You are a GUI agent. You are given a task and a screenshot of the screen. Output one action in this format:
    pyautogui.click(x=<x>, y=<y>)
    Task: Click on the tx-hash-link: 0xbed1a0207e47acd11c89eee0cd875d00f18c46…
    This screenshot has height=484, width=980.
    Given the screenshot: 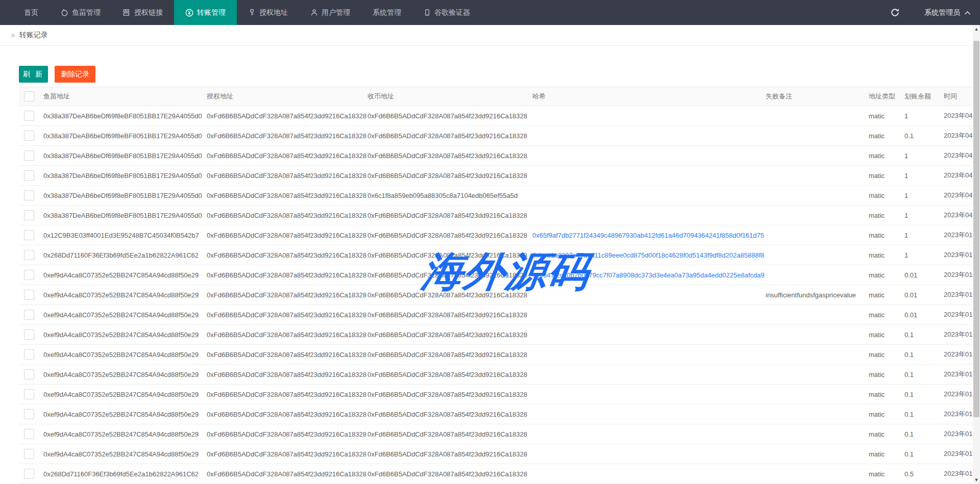 What is the action you would take?
    pyautogui.click(x=648, y=255)
    